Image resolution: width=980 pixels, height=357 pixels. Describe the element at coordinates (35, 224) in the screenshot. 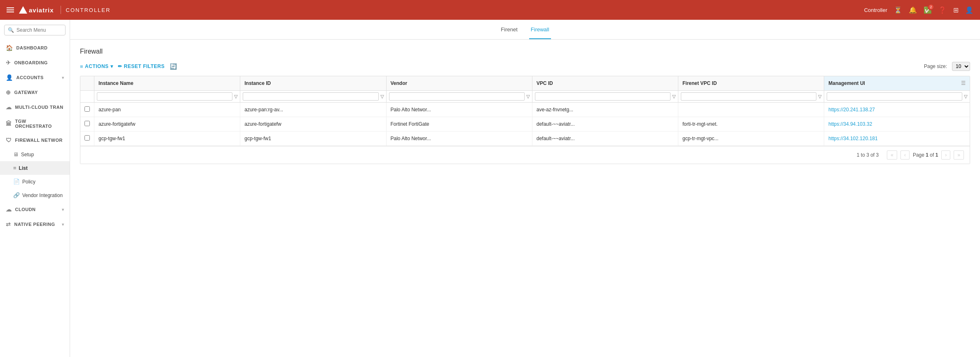

I see `sidebar-item-native-peering: ⇄ Native Peering ▾` at that location.